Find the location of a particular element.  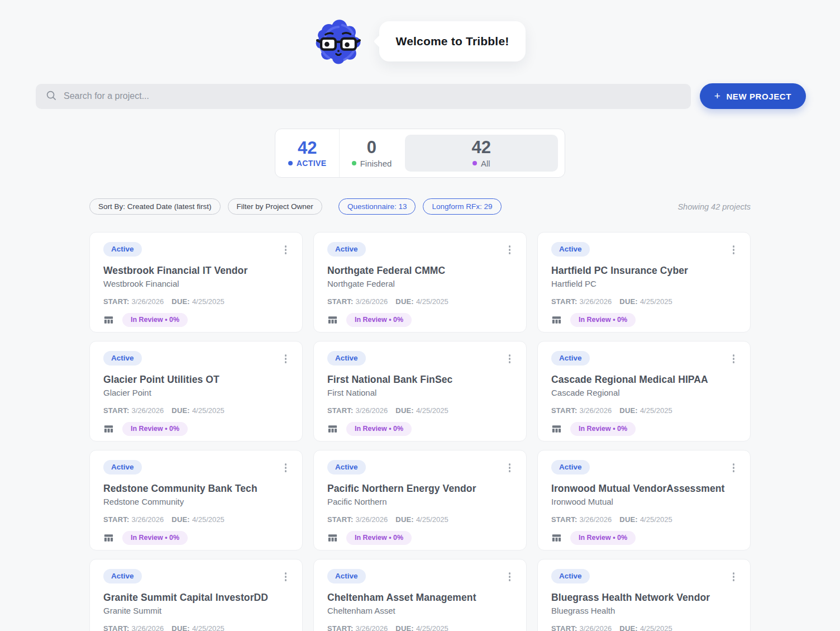

project-company: Redstone Community is located at coordinates (196, 502).